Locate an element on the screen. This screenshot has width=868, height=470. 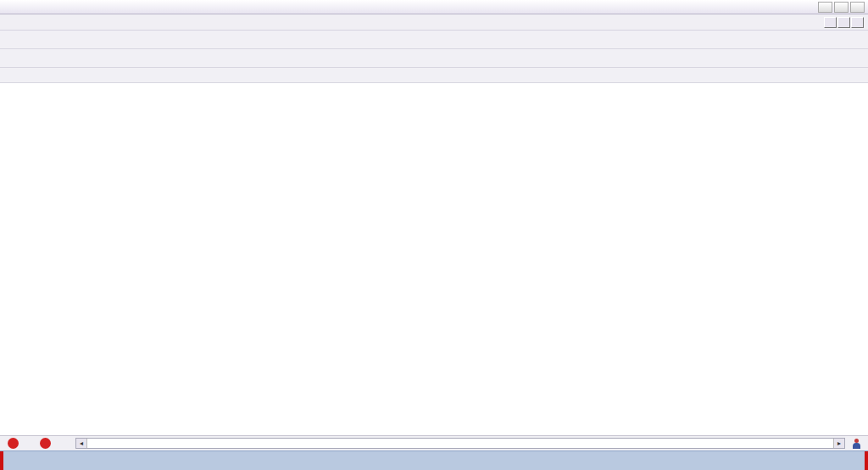
shenzhen-index-icon is located at coordinates (46, 443).